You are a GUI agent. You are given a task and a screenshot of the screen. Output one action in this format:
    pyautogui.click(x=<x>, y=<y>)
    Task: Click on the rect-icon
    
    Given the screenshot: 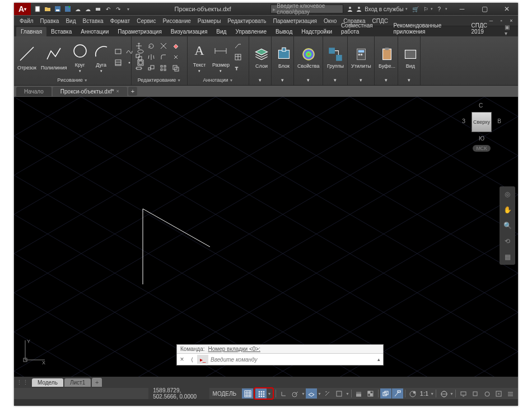 What is the action you would take?
    pyautogui.click(x=118, y=51)
    